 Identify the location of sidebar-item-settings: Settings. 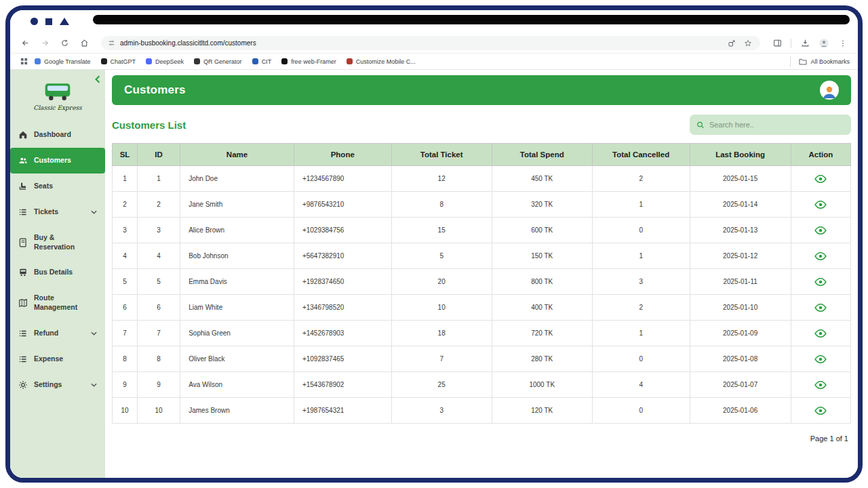
(58, 385).